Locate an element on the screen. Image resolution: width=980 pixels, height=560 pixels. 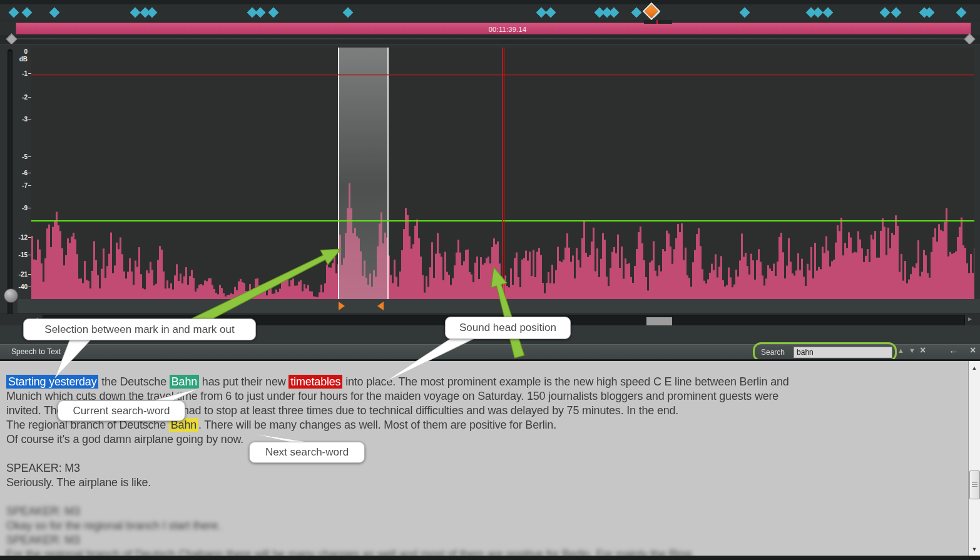
db-label: -40 is located at coordinates (15, 287).